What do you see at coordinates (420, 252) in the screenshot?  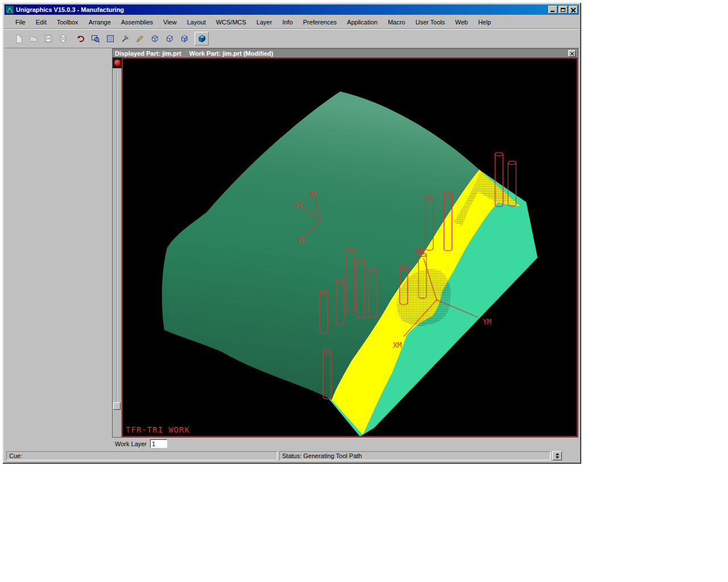 I see `zm-axis-label: ZM` at bounding box center [420, 252].